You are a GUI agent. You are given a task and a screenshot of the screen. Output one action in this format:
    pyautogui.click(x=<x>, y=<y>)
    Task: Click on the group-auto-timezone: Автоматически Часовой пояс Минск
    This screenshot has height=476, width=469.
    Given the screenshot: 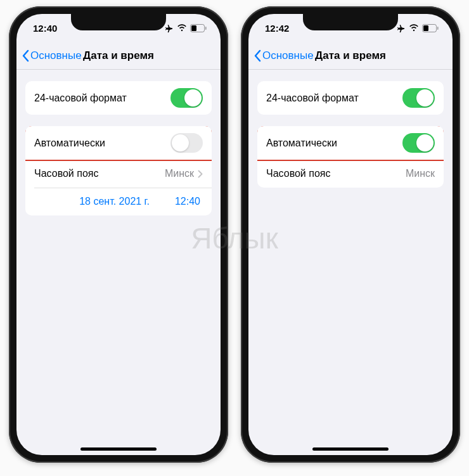 What is the action you would take?
    pyautogui.click(x=350, y=157)
    